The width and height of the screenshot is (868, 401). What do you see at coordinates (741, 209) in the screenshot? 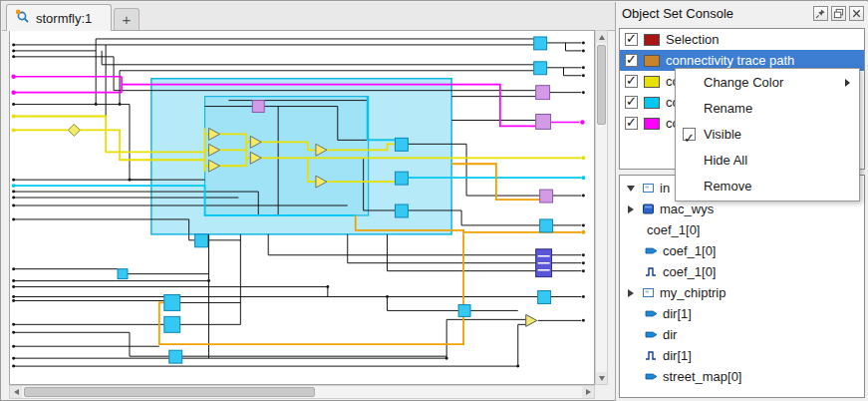
I see `tree-row: mac_wys` at bounding box center [741, 209].